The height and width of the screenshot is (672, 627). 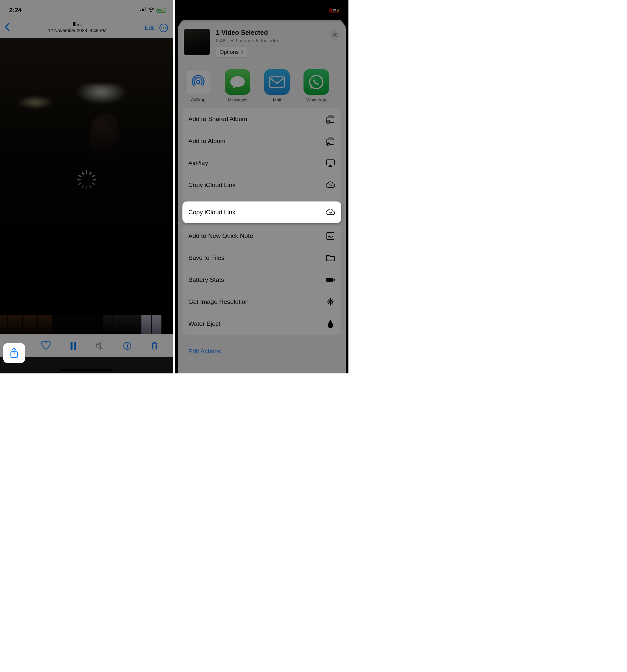 What do you see at coordinates (87, 177) in the screenshot?
I see `loading-spinner` at bounding box center [87, 177].